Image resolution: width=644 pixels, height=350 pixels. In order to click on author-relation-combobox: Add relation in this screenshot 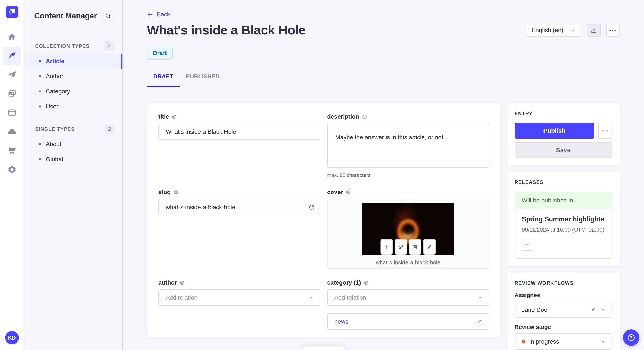, I will do `click(240, 298)`.